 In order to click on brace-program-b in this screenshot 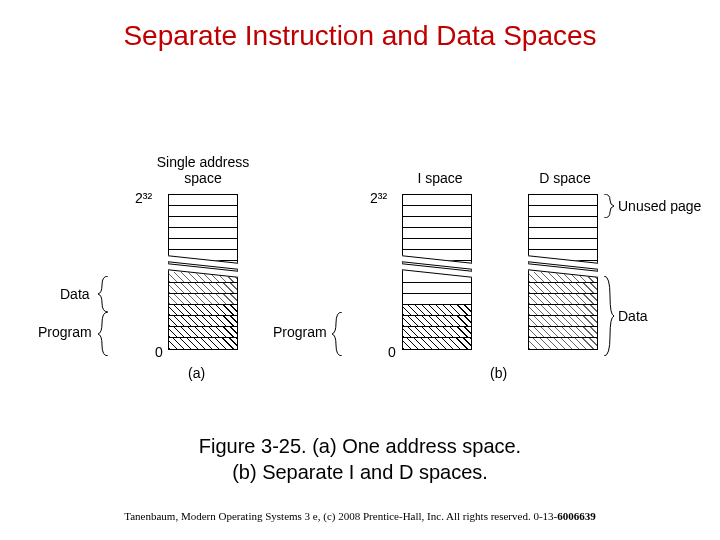, I will do `click(338, 334)`.